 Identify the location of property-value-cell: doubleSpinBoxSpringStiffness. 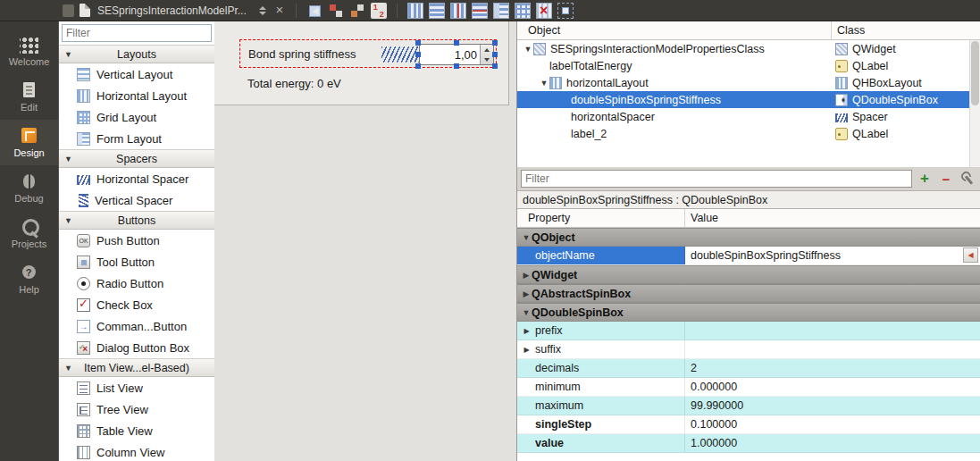
(833, 256).